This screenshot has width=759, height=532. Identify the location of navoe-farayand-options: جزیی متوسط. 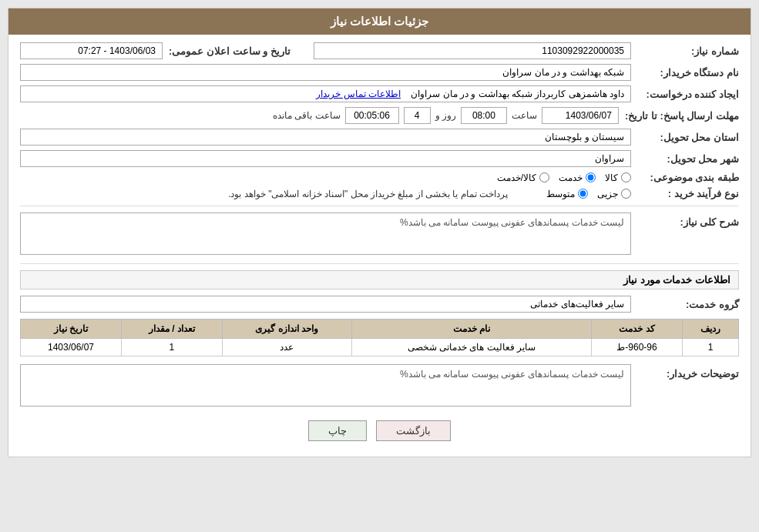
(569, 194).